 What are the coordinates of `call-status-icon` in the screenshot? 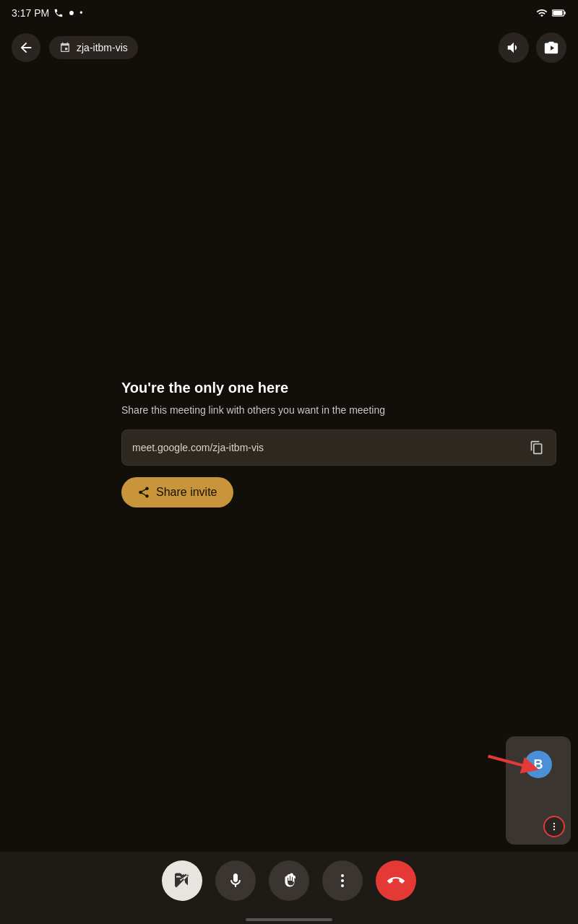 It's located at (59, 13).